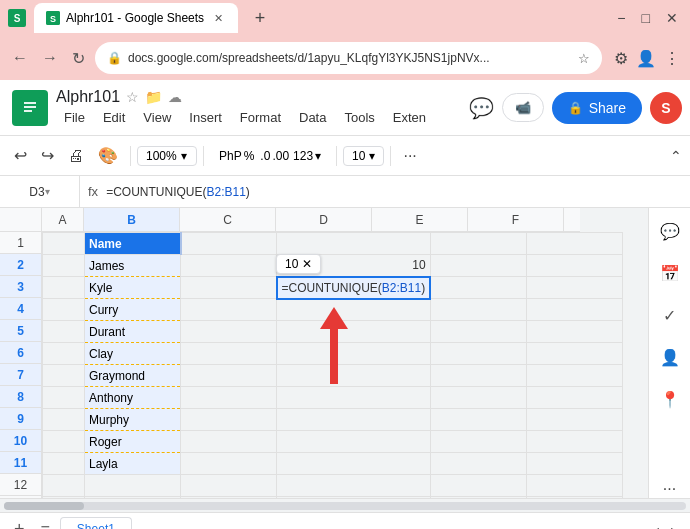 This screenshot has width=690, height=529. Describe the element at coordinates (354, 486) in the screenshot. I see `cell-d12` at that location.